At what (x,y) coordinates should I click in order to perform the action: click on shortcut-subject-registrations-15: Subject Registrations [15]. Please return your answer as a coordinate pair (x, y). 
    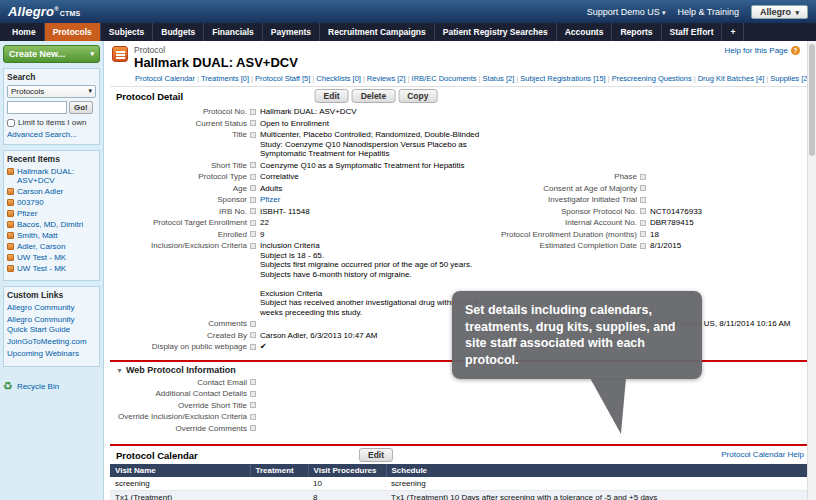
    Looking at the image, I should click on (562, 78).